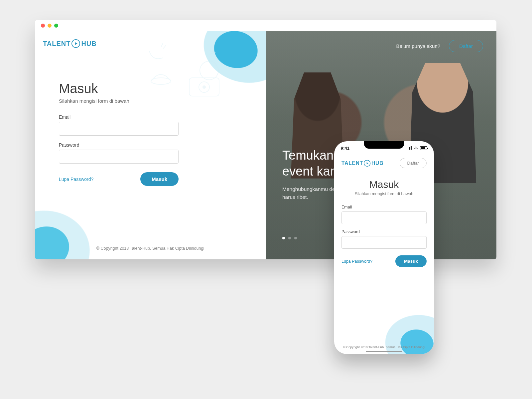  What do you see at coordinates (229, 63) in the screenshot?
I see `decor-blob-top-right` at bounding box center [229, 63].